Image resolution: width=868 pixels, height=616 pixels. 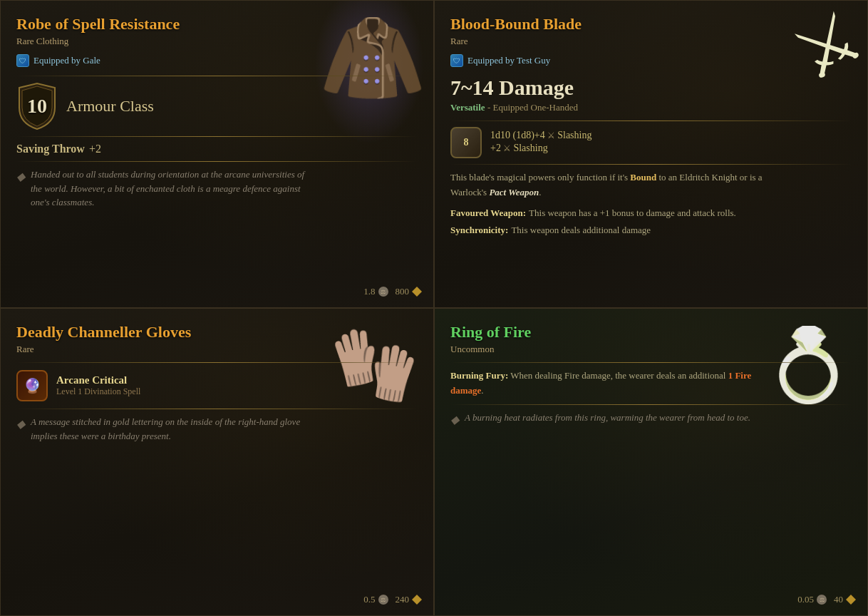 What do you see at coordinates (651, 349) in the screenshot?
I see `ring-rarity: Uncommon` at bounding box center [651, 349].